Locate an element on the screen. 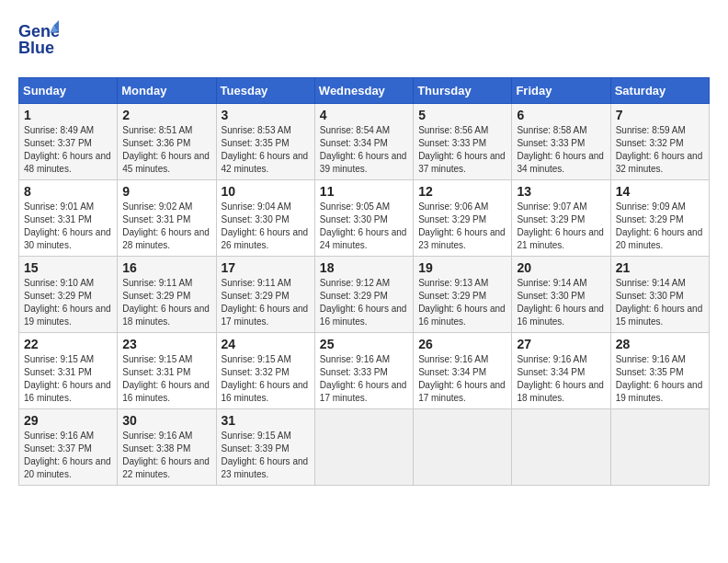  day-info: Sunrise: 8:49 AMSunset: 3:37 PMDaylight:… is located at coordinates (68, 150).